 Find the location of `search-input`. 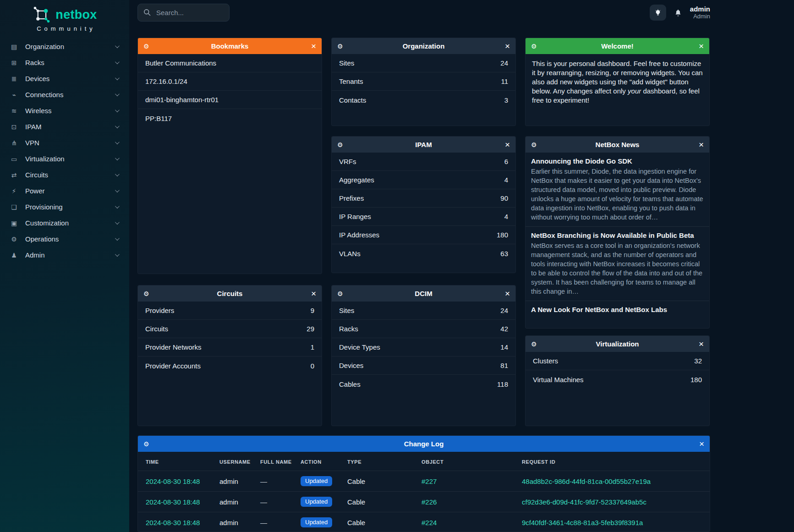

search-input is located at coordinates (183, 13).